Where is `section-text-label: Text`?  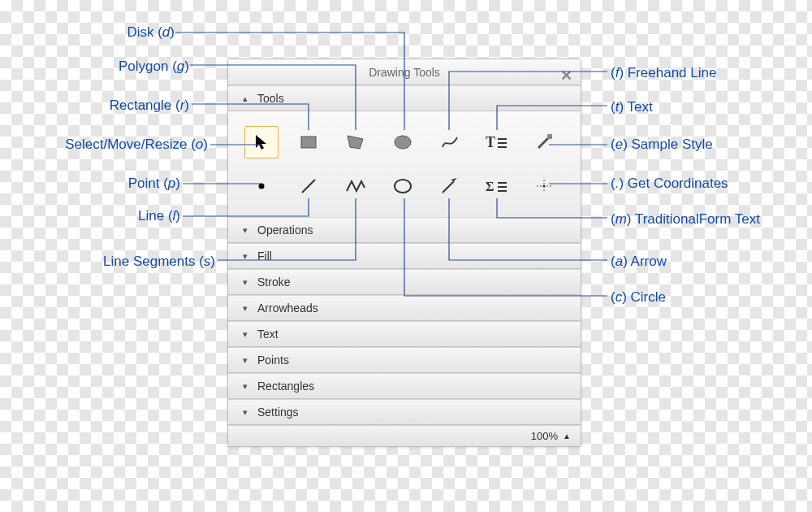 section-text-label: Text is located at coordinates (268, 334).